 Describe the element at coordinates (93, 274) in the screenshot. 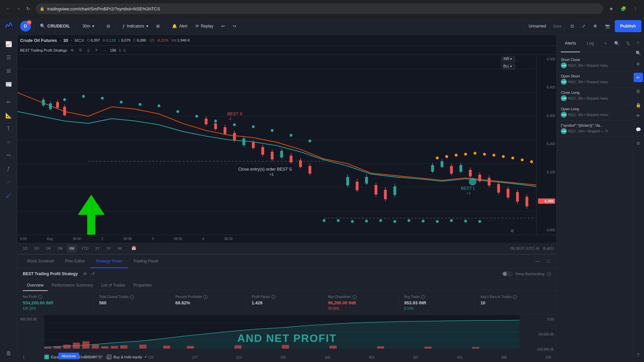

I see `strategy-refresh-icon: ↺` at that location.